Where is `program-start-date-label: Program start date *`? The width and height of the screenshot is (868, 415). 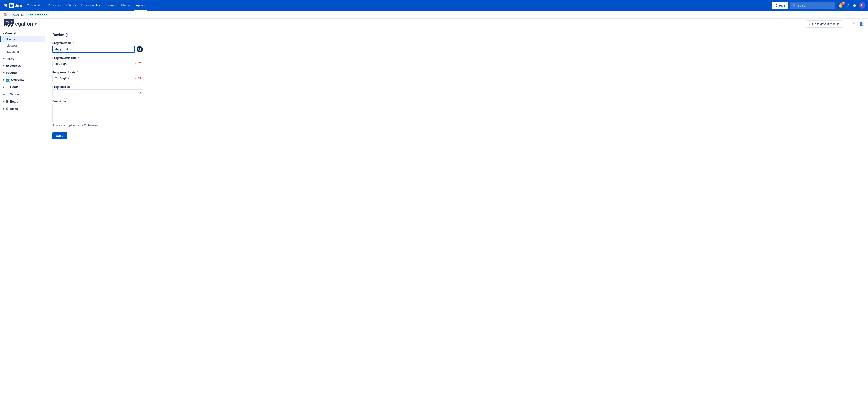 program-start-date-label: Program start date * is located at coordinates (98, 58).